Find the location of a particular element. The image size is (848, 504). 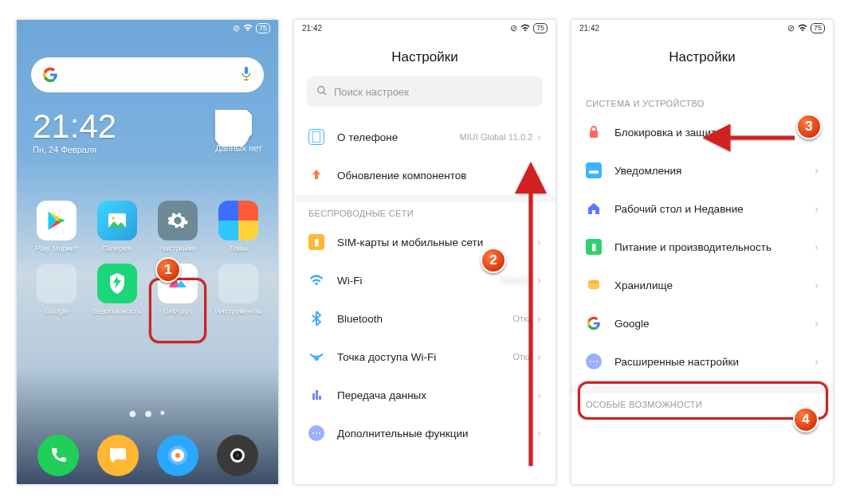

row-bluetooth: Bluetooth Откл › is located at coordinates (425, 318).